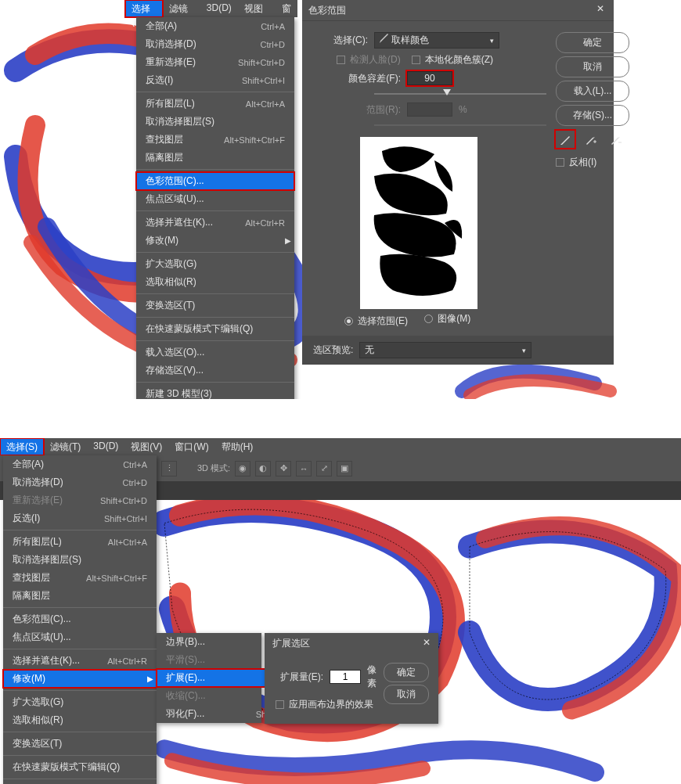  I want to click on scale-icon: ⤢, so click(324, 469).